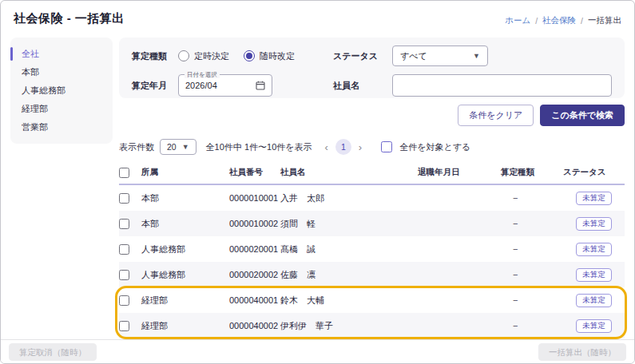  I want to click on calc-type-label: 算定種類, so click(155, 56).